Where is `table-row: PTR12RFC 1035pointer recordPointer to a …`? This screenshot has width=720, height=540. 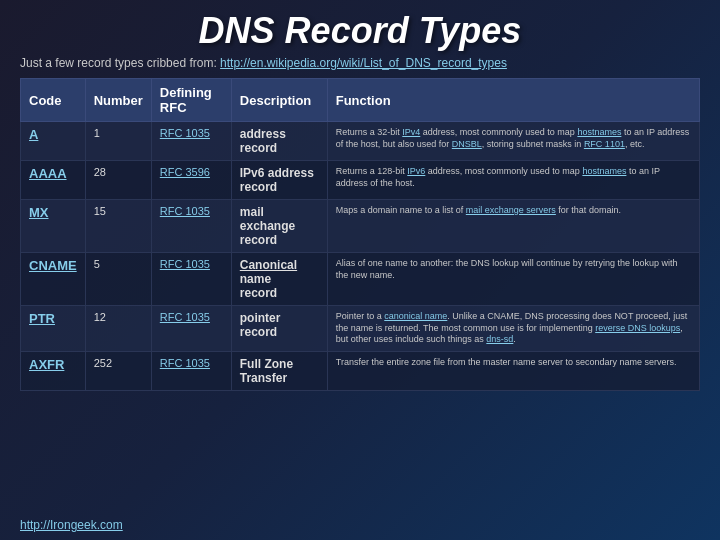
table-row: PTR12RFC 1035pointer recordPointer to a … is located at coordinates (360, 329).